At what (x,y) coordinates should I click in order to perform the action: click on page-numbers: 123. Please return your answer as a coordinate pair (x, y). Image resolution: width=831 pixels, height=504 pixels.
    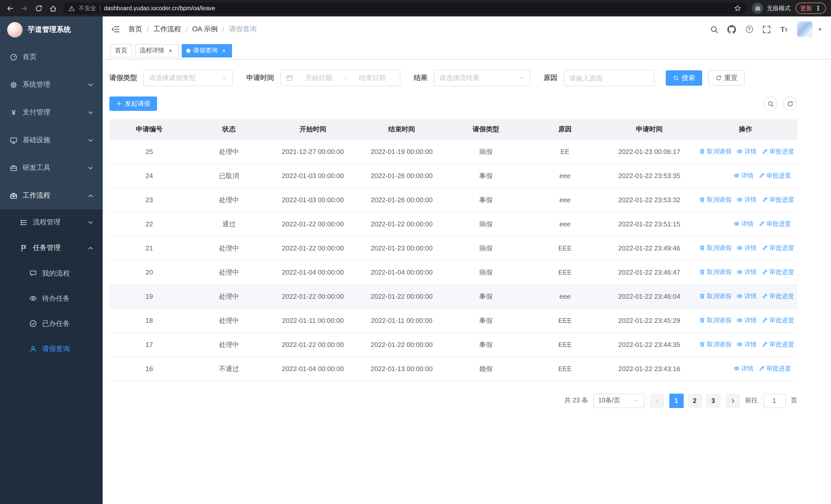
    Looking at the image, I should click on (695, 401).